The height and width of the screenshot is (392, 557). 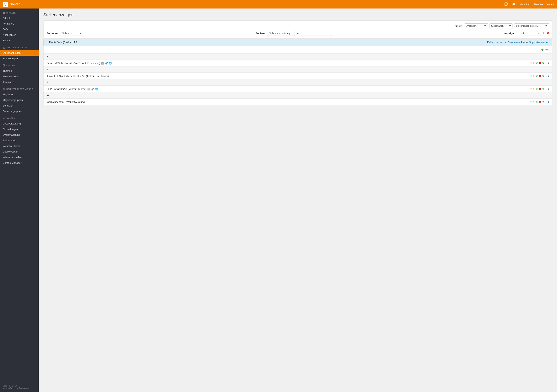 I want to click on sidebar-item-themes: Themes, so click(x=19, y=71).